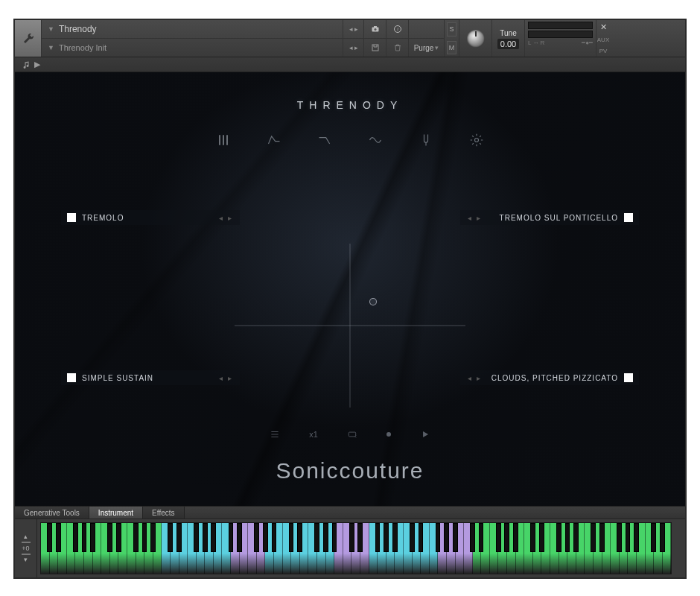  What do you see at coordinates (356, 548) in the screenshot?
I see `virtual-keyboard` at bounding box center [356, 548].